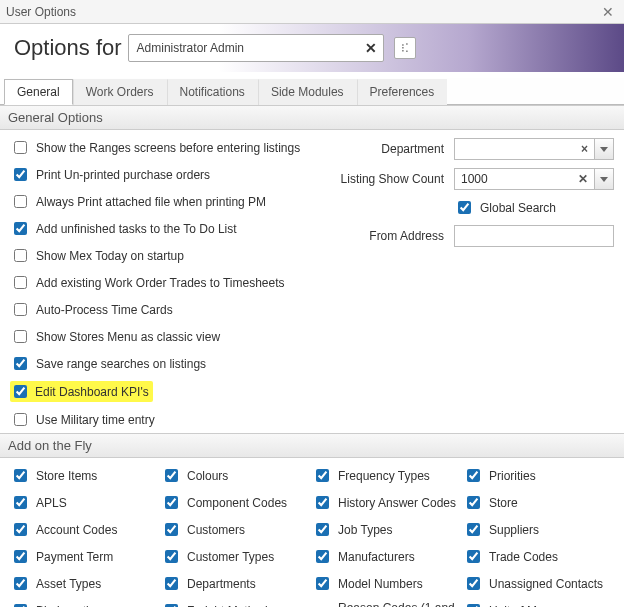 The height and width of the screenshot is (607, 624). I want to click on department-clear-icon: ×, so click(584, 149).